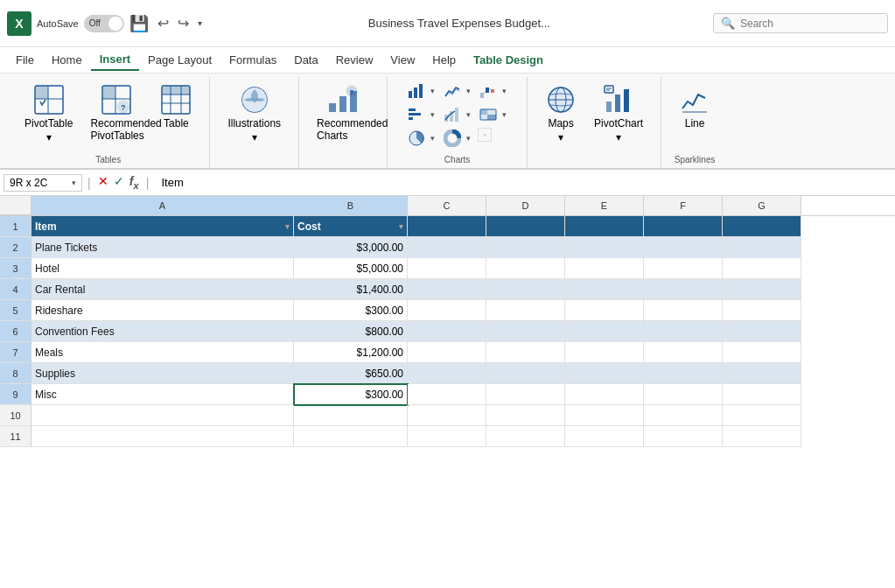 This screenshot has width=895, height=588. What do you see at coordinates (762, 269) in the screenshot?
I see `cell-g3` at bounding box center [762, 269].